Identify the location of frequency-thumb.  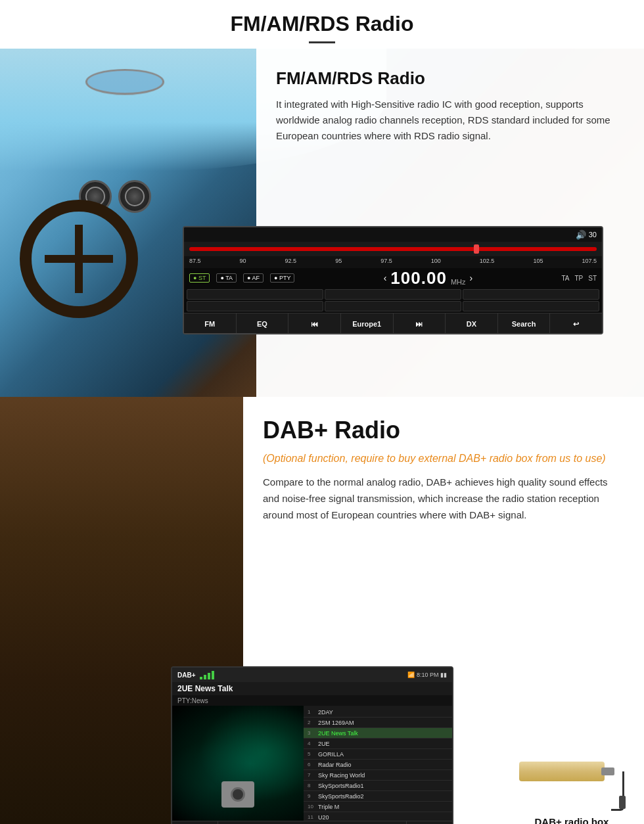
(476, 249).